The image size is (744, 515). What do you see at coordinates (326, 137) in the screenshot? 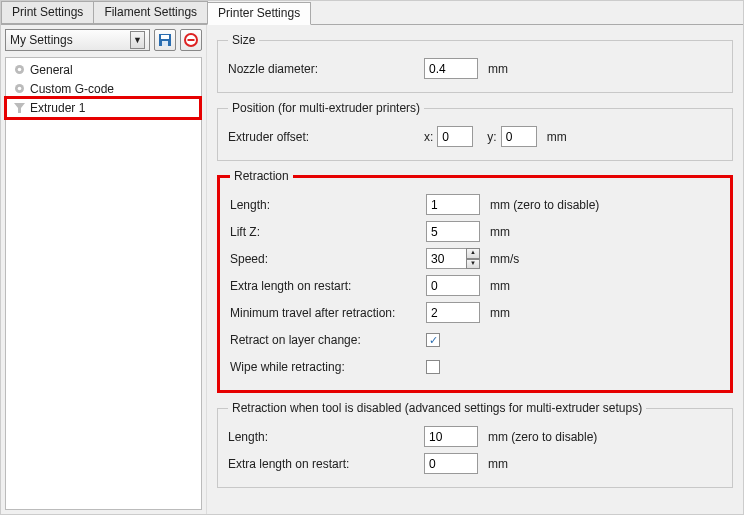
I see `extruder-offset-label: Extruder offset:` at bounding box center [326, 137].